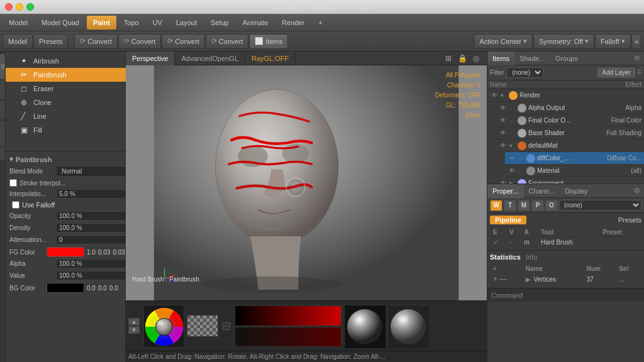 The height and width of the screenshot is (362, 644). Describe the element at coordinates (616, 73) in the screenshot. I see `add-layer-btn: Add Layer` at that location.